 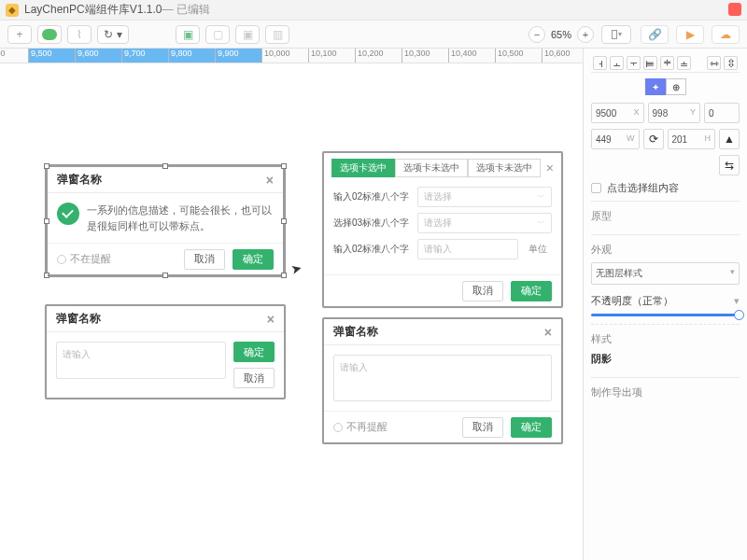 I want to click on play-button: ▶, so click(x=690, y=35).